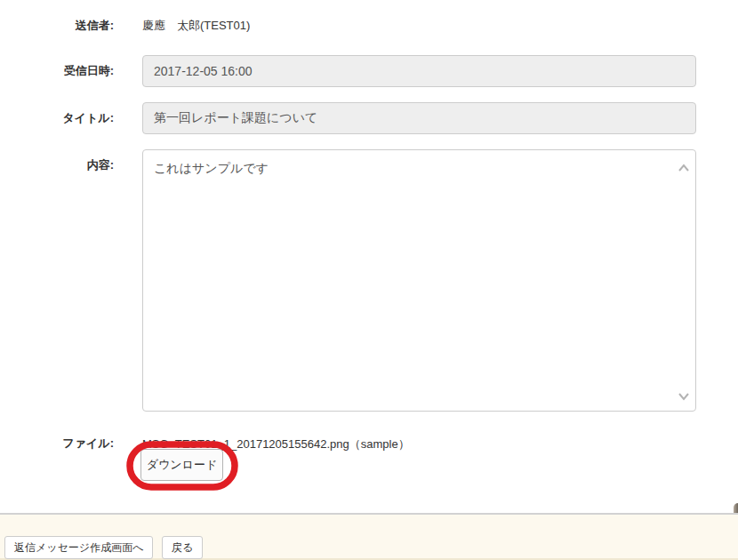 The image size is (738, 560). What do you see at coordinates (684, 166) in the screenshot?
I see `chevron-up-icon` at bounding box center [684, 166].